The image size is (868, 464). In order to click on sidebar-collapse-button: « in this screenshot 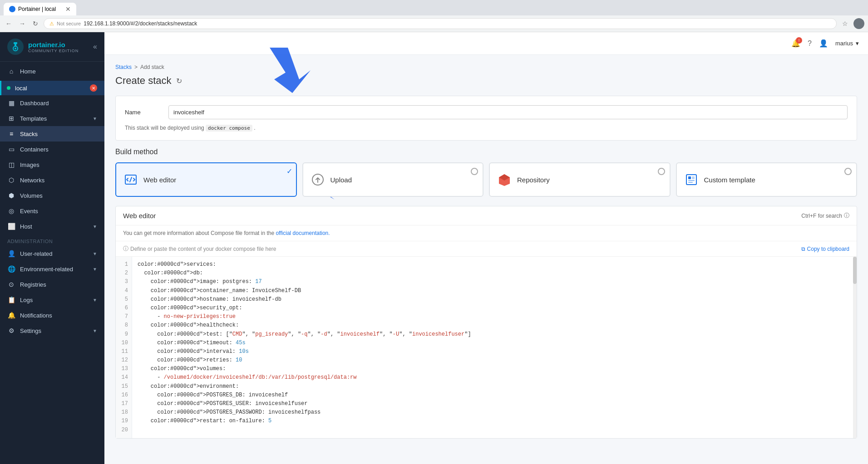, I will do `click(95, 47)`.